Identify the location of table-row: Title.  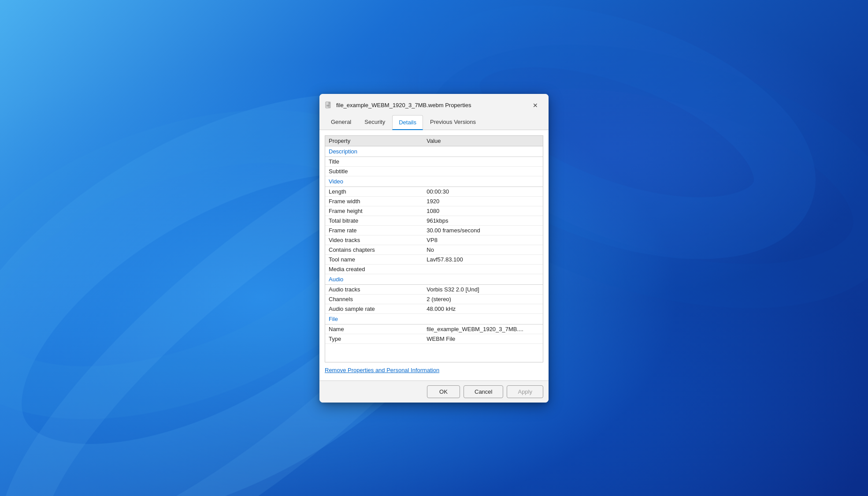
(434, 162).